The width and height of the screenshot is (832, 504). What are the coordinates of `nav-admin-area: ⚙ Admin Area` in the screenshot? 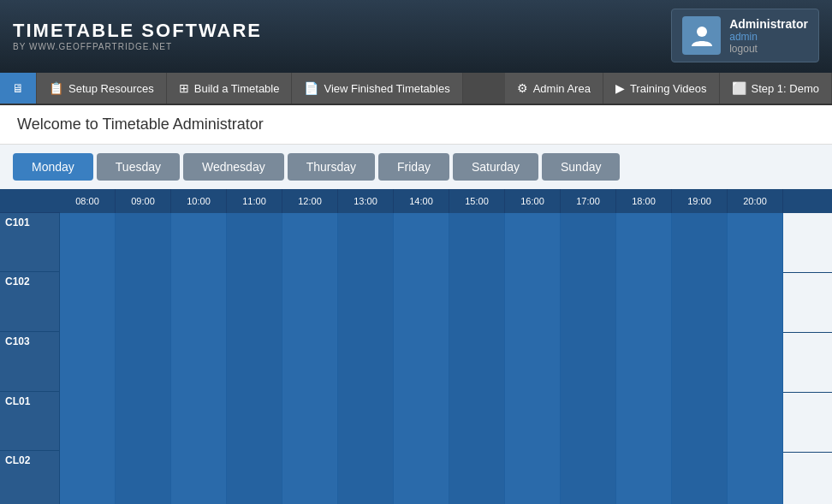 It's located at (555, 88).